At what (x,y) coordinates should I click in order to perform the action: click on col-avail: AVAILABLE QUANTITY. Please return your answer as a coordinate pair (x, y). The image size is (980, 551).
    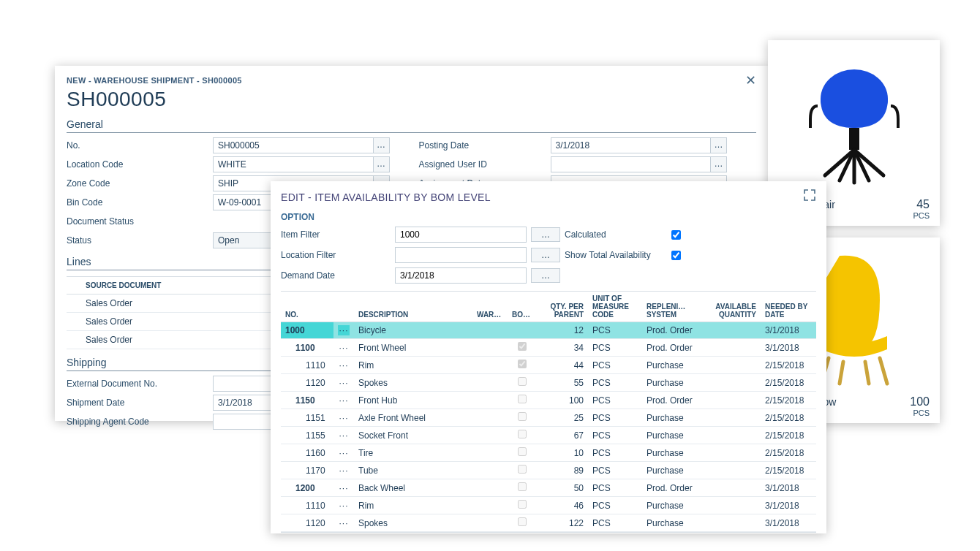
    Looking at the image, I should click on (732, 307).